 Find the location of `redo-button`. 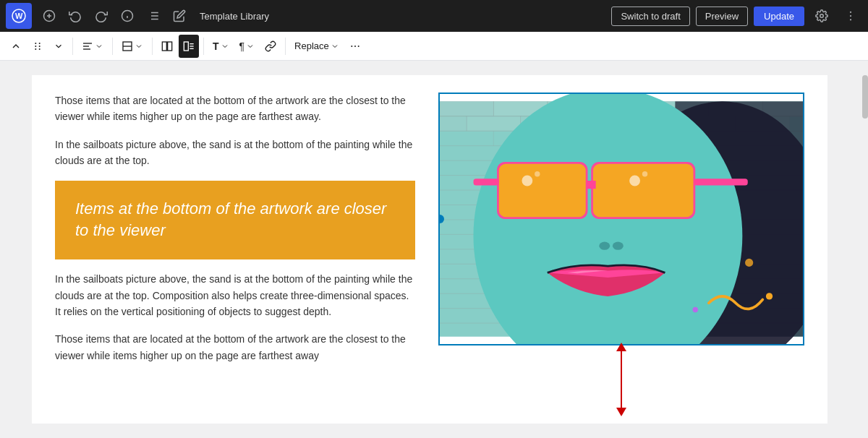

redo-button is located at coordinates (101, 16).